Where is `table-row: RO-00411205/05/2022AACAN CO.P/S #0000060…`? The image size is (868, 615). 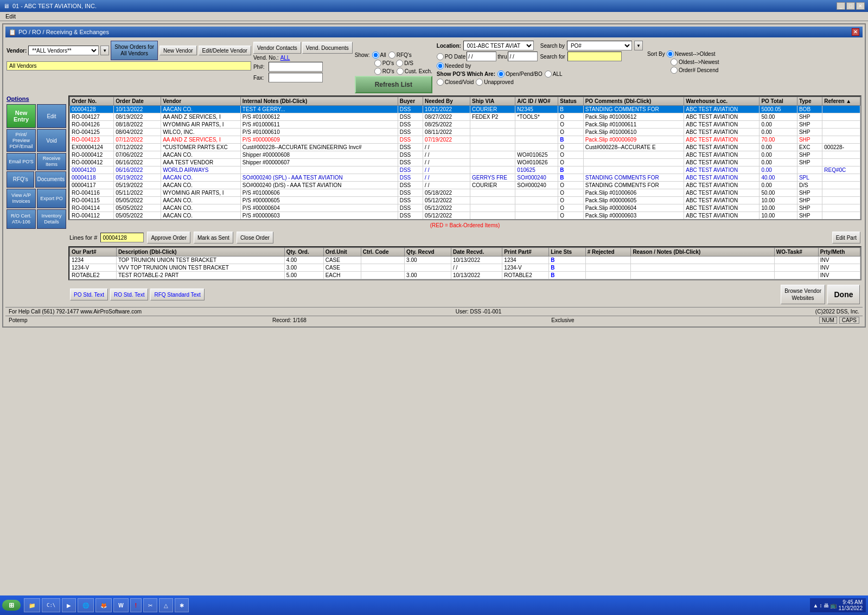
table-row: RO-00411205/05/2022AACAN CO.P/S #0000060… is located at coordinates (465, 216).